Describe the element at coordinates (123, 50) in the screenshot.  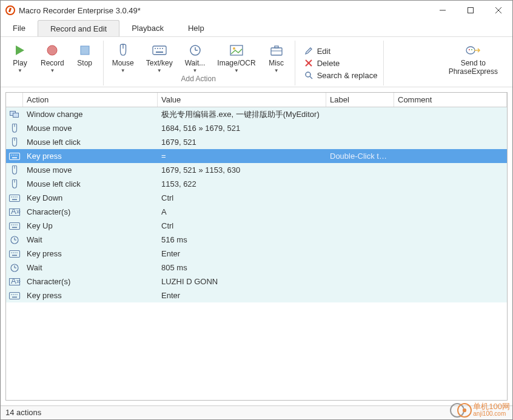
I see `mouse-icon` at that location.